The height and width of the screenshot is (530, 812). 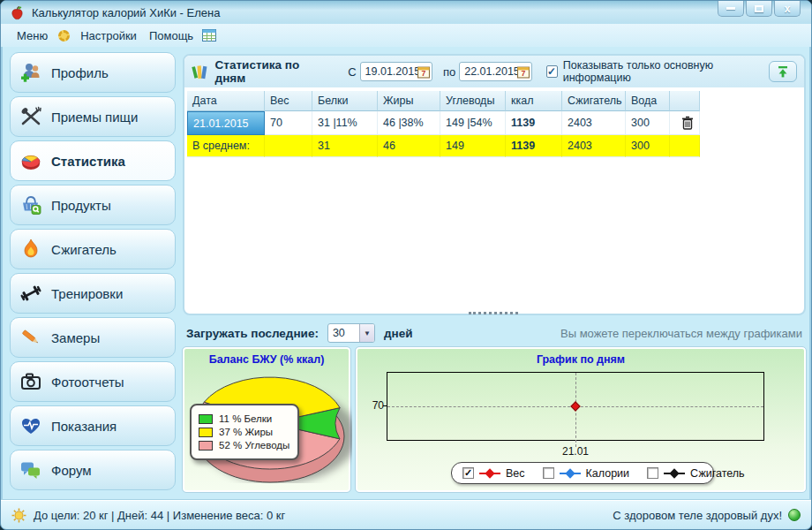 I want to click on only-main-checkbox: ✓, so click(x=553, y=72).